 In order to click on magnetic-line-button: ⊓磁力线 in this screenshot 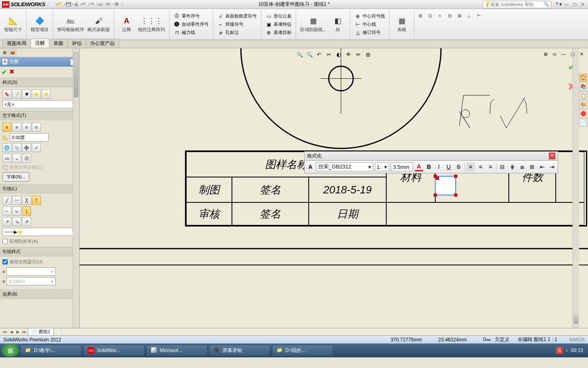, I will do `click(191, 33)`.